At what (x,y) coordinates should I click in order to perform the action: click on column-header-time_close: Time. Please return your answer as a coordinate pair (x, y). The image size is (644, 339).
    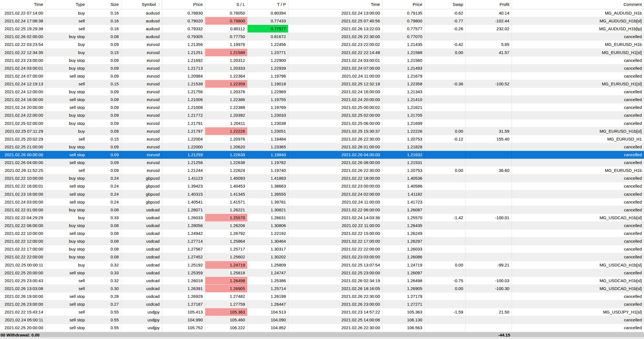
    Looking at the image, I should click on (335, 4).